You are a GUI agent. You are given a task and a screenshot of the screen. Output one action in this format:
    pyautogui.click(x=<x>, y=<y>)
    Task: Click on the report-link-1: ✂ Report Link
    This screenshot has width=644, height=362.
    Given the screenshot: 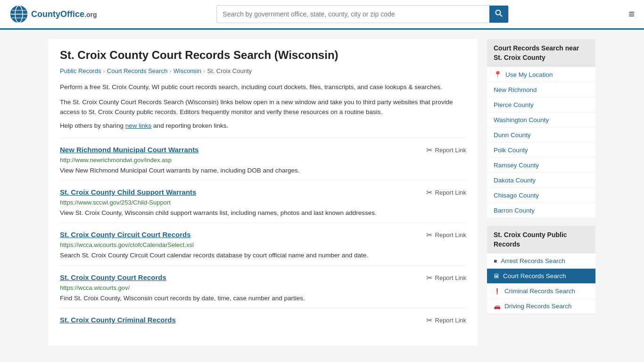 What is the action you would take?
    pyautogui.click(x=446, y=192)
    